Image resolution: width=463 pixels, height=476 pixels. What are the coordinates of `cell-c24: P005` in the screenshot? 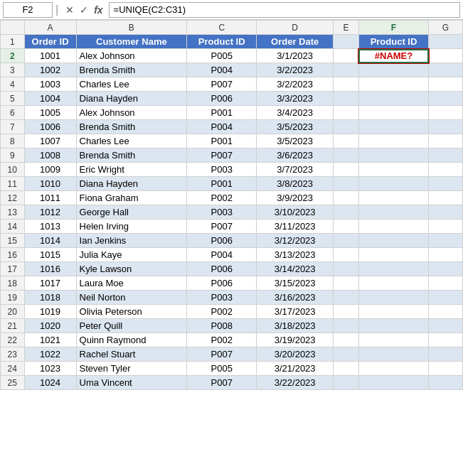 It's located at (222, 369).